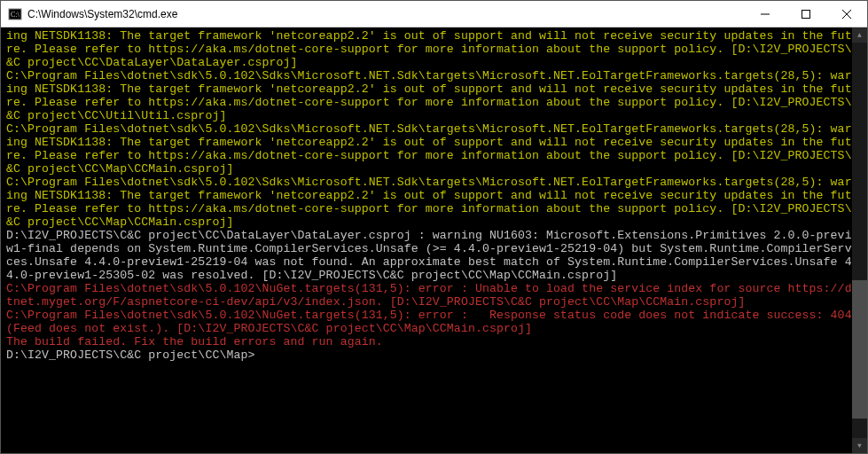 This screenshot has width=868, height=454. Describe the element at coordinates (860, 35) in the screenshot. I see `scroll-up-button: ▲` at that location.